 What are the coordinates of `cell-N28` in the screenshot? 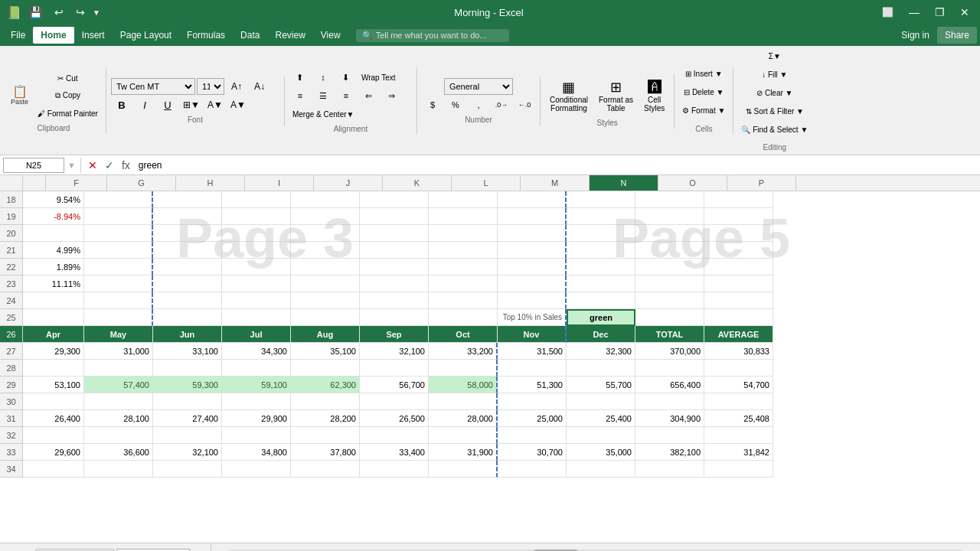 It's located at (601, 368).